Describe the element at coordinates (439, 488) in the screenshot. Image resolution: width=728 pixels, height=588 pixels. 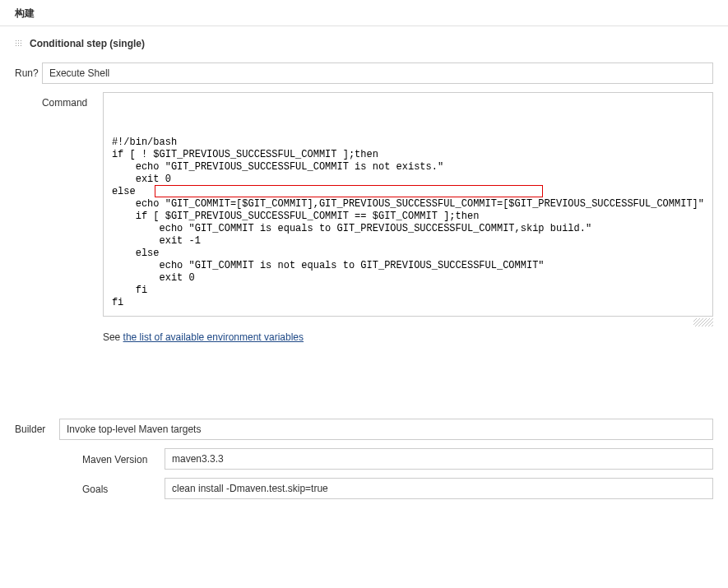
I see `goals-input` at that location.